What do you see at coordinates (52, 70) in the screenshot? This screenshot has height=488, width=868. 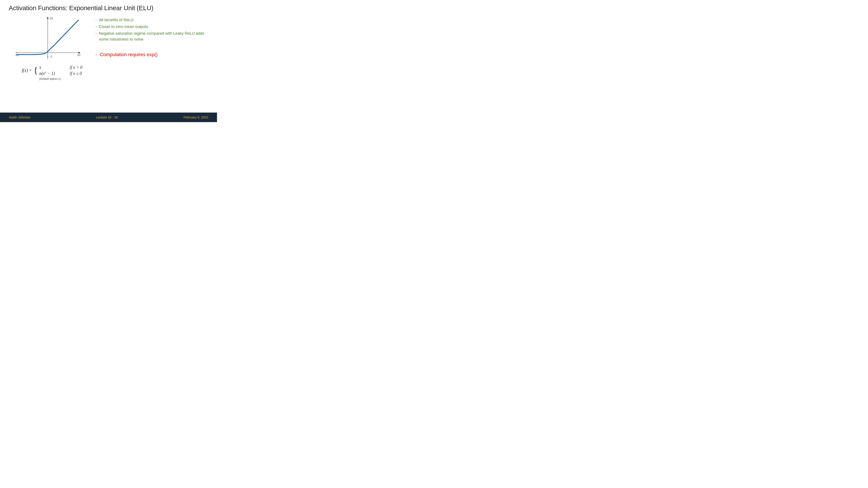 I see `math-formula: f(x) = { x if x > 0 α(ex − 1) if x ≤ 0` at bounding box center [52, 70].